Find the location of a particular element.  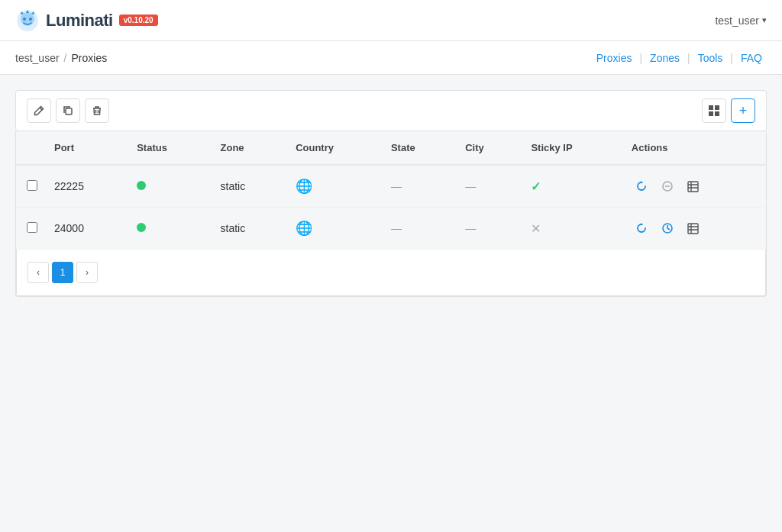

row2-country: 🌐 is located at coordinates (331, 229).